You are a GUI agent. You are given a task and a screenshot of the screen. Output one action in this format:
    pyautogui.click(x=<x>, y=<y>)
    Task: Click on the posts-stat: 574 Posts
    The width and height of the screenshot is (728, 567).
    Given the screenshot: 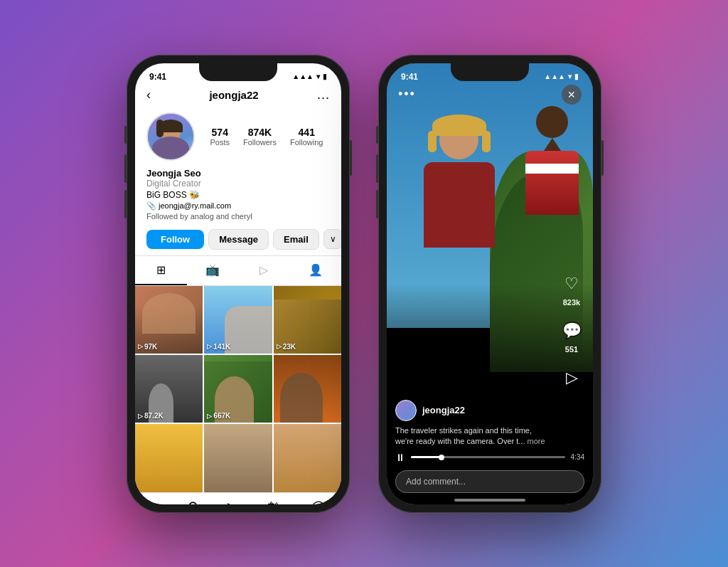 What is the action you would take?
    pyautogui.click(x=220, y=137)
    